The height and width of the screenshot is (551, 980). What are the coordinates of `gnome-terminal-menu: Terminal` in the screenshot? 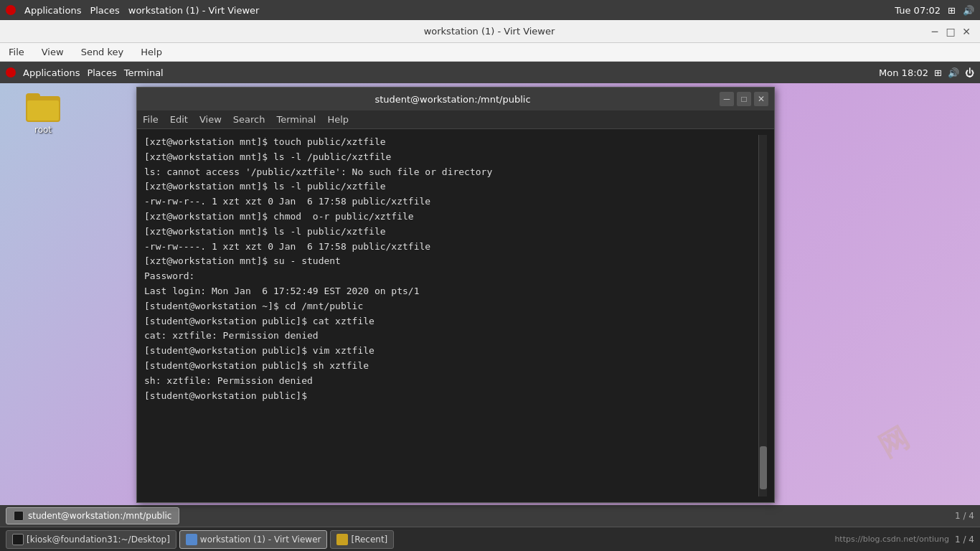 It's located at (143, 73).